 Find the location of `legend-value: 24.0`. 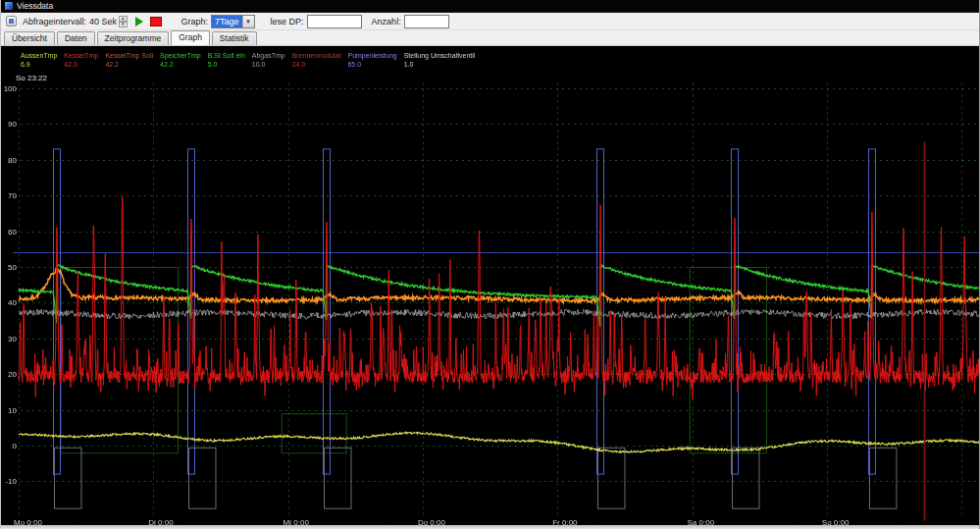

legend-value: 24.0 is located at coordinates (317, 65).